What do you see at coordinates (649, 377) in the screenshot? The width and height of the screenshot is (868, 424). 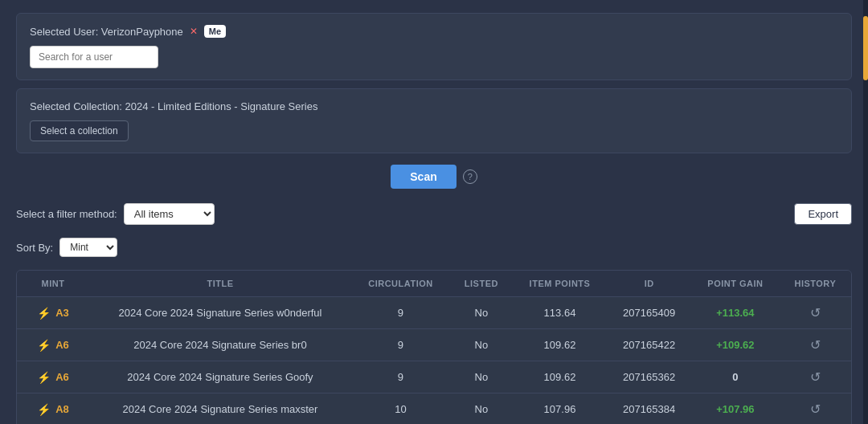 I see `cell-id-2: 207165362` at bounding box center [649, 377].